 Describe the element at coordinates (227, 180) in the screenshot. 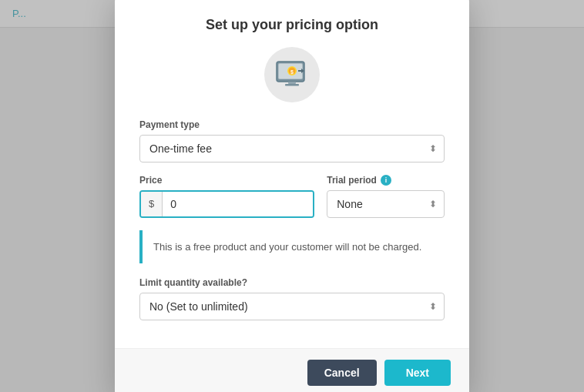

I see `price-label: Price` at that location.